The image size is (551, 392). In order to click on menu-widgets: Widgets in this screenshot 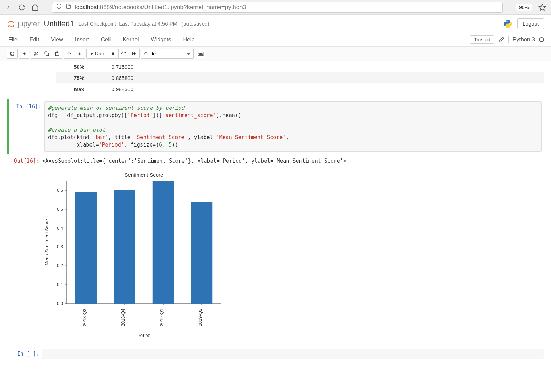, I will do `click(161, 40)`.